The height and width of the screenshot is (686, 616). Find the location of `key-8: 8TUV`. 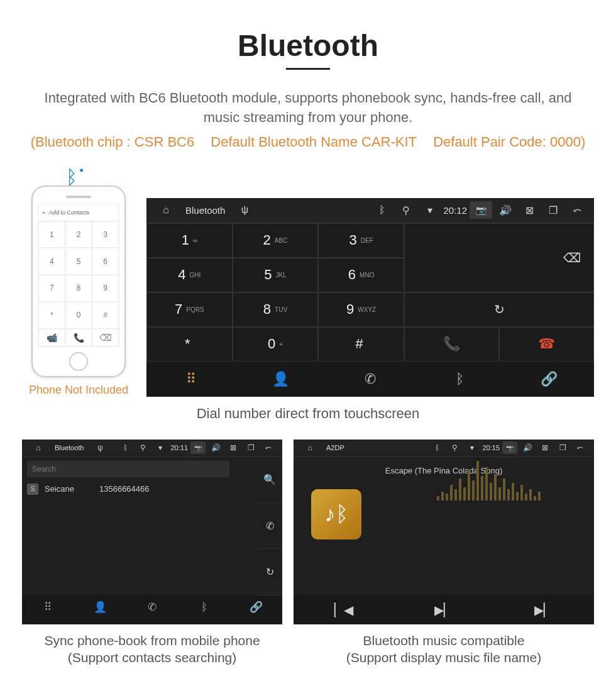

key-8: 8TUV is located at coordinates (275, 309).